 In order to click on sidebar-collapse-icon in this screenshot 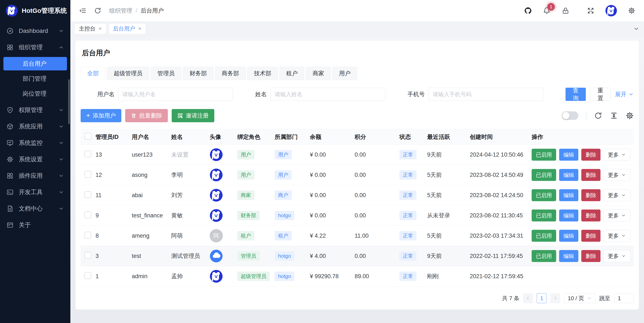, I will do `click(83, 11)`.